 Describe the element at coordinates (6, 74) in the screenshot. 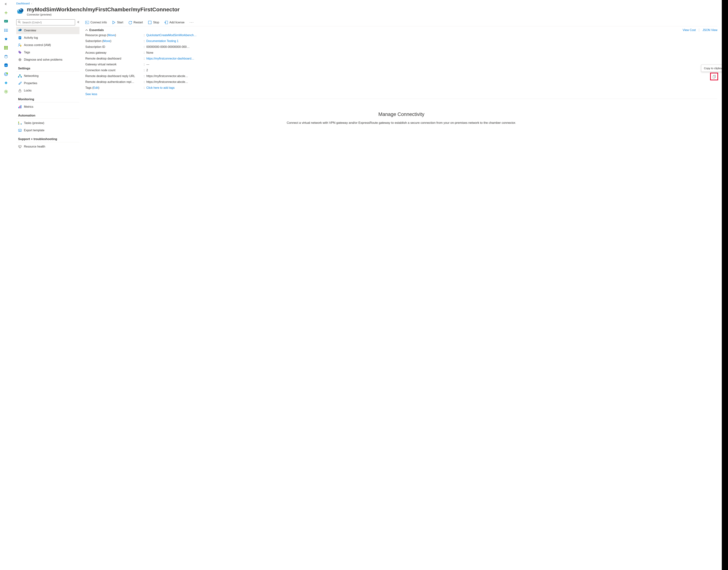

I see `globe-icon` at that location.